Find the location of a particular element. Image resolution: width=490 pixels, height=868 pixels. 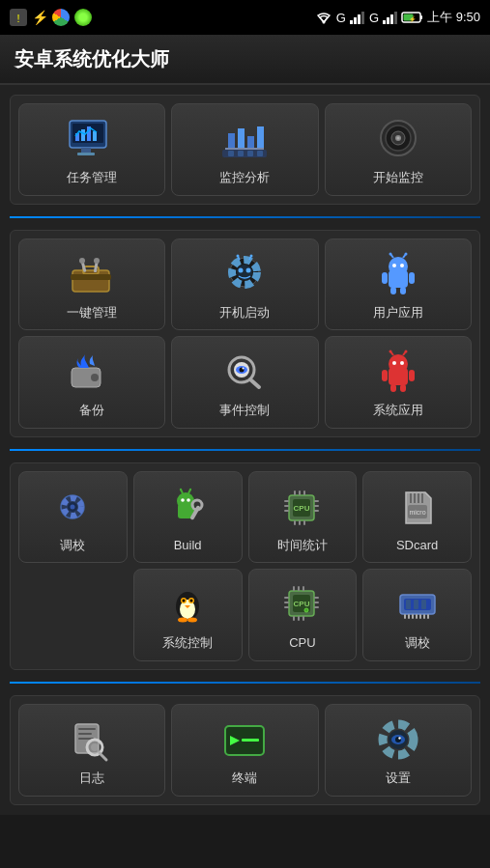

tiao-jiao-label: 调校 is located at coordinates (72, 546).